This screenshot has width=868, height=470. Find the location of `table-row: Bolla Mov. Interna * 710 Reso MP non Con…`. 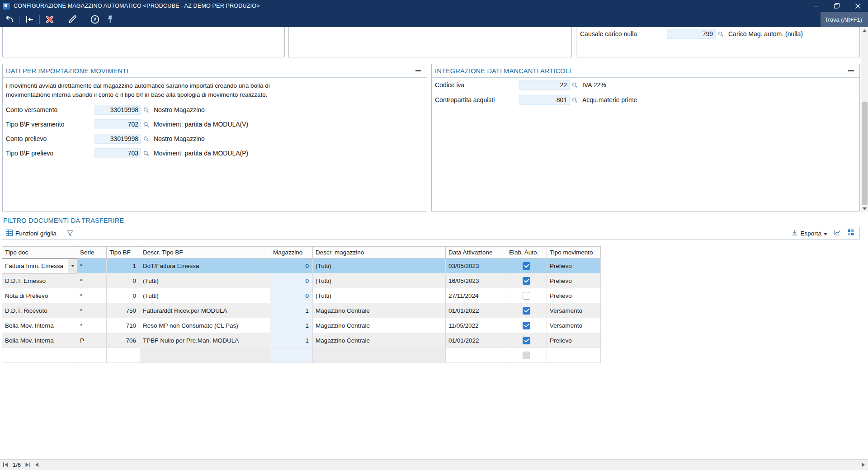

table-row: Bolla Mov. Interna * 710 Reso MP non Con… is located at coordinates (301, 325).